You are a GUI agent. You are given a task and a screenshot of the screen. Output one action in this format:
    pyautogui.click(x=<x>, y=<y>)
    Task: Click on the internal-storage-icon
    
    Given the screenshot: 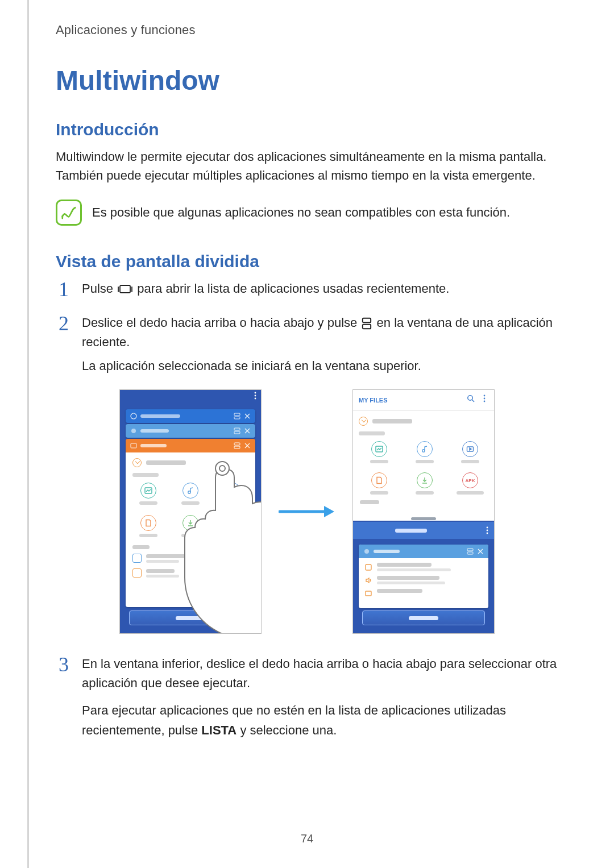 What is the action you would take?
    pyautogui.click(x=137, y=558)
    